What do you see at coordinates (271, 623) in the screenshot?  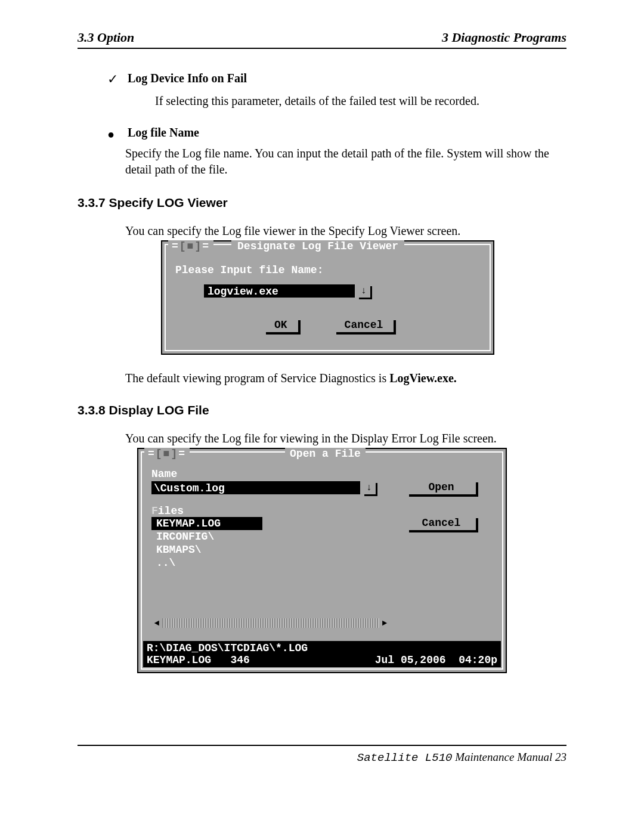 I see `scroll-track` at bounding box center [271, 623].